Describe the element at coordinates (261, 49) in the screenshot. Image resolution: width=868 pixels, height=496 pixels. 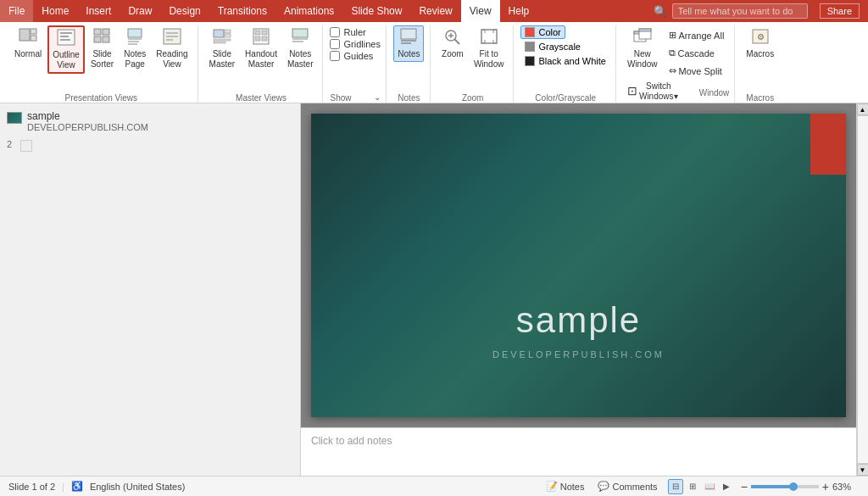
I see `btn-handout-master: Handout Master` at that location.